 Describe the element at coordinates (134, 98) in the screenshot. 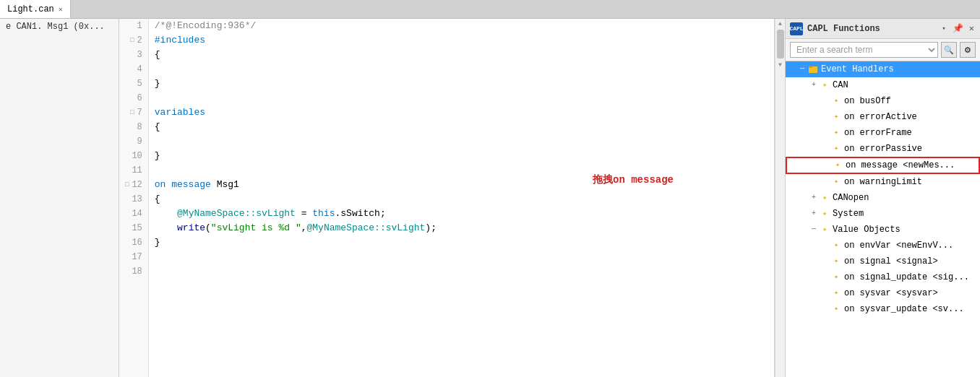

I see `line-num-6: 6` at that location.